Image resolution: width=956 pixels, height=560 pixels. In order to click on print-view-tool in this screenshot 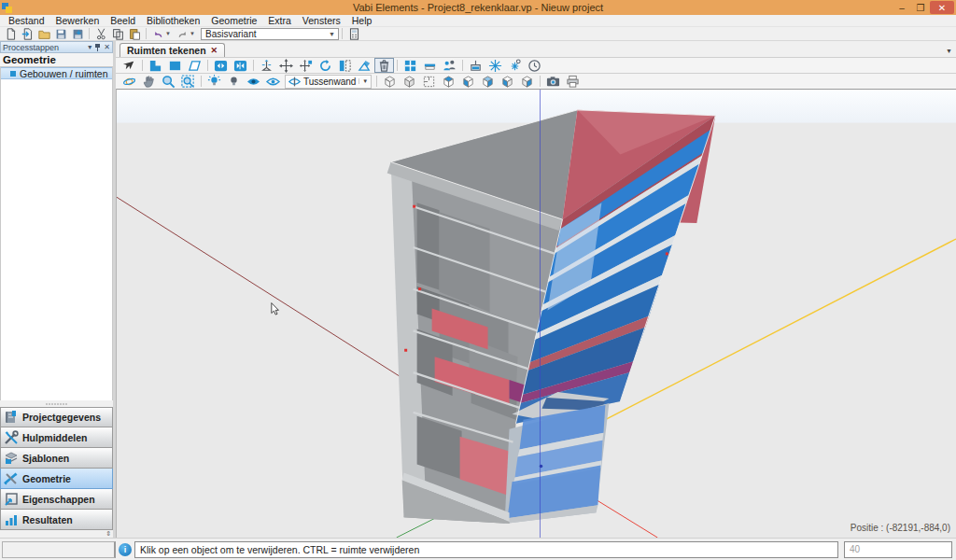, I will do `click(573, 81)`.